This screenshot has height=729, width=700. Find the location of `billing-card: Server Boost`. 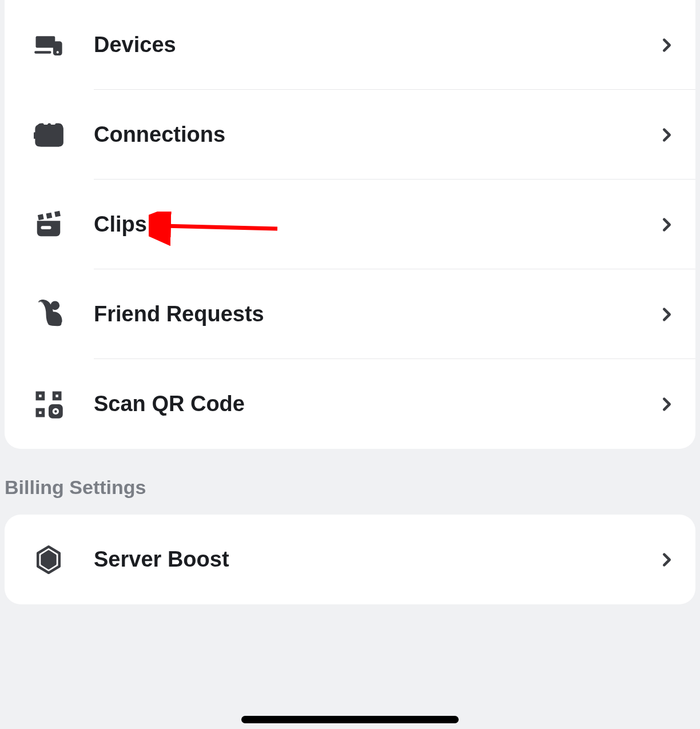

billing-card: Server Boost is located at coordinates (350, 559).